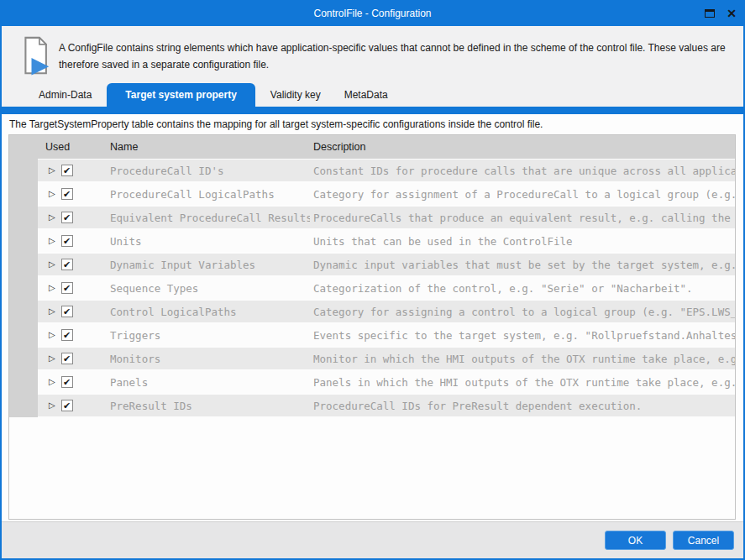 This screenshot has width=745, height=560. What do you see at coordinates (372, 264) in the screenshot?
I see `table-row: ▷✔Dynamic Input VariablesDynamic input v…` at bounding box center [372, 264].